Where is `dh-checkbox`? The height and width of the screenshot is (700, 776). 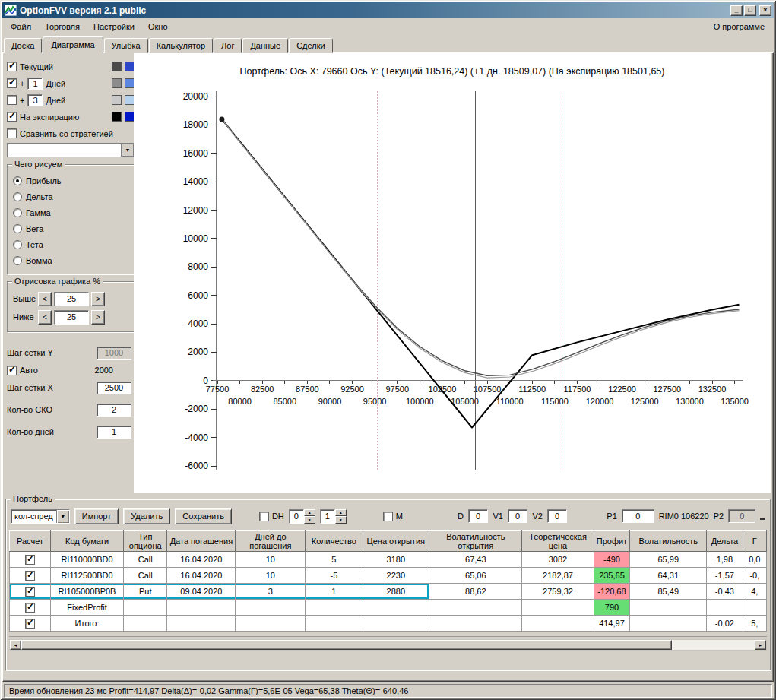
dh-checkbox is located at coordinates (264, 517).